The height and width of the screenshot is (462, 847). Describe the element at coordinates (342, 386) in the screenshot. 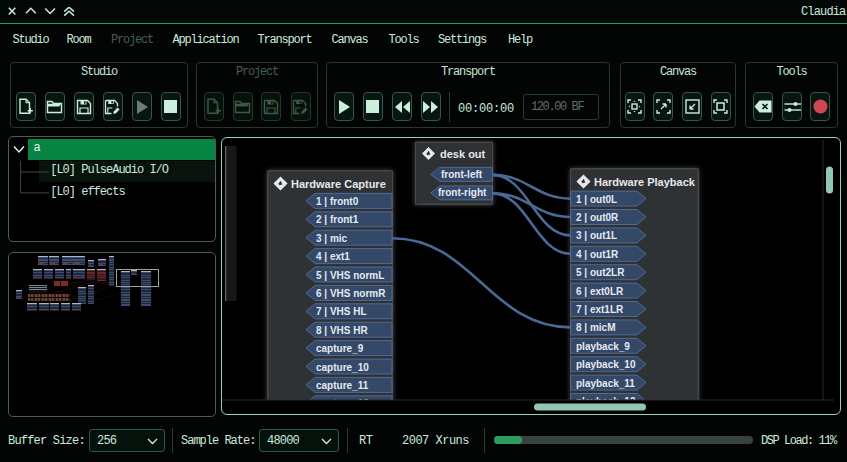

I see `svg-text: capture_11` at that location.